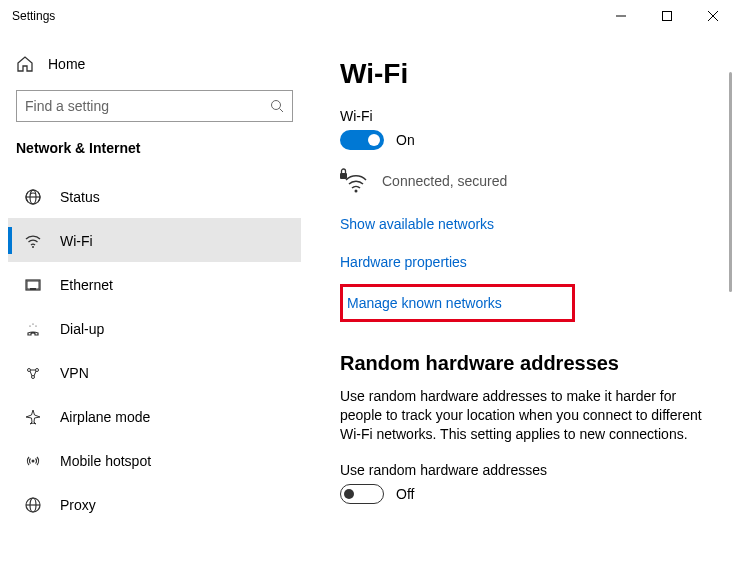 The height and width of the screenshot is (583, 736). Describe the element at coordinates (621, 16) in the screenshot. I see `minimize-button` at that location.